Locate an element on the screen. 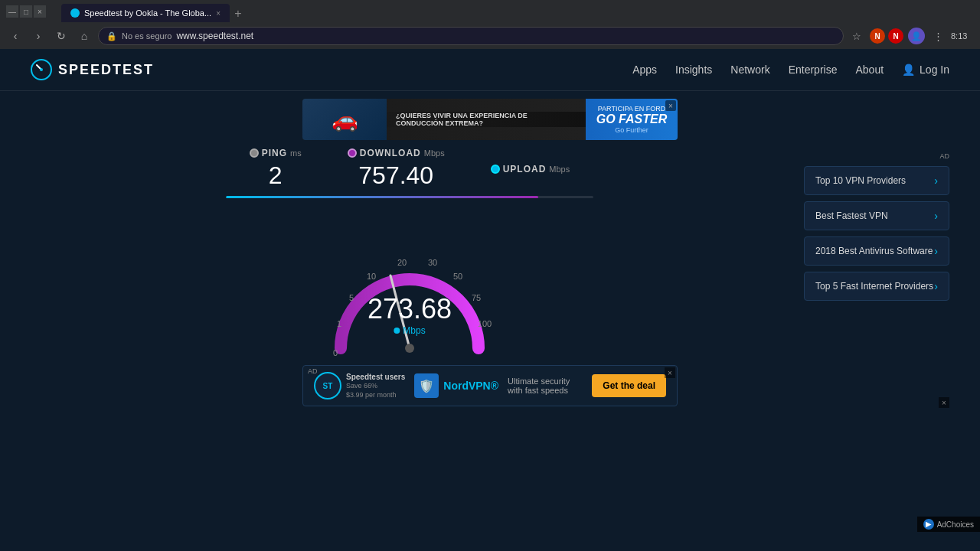  extension-icon-2: N is located at coordinates (896, 36).